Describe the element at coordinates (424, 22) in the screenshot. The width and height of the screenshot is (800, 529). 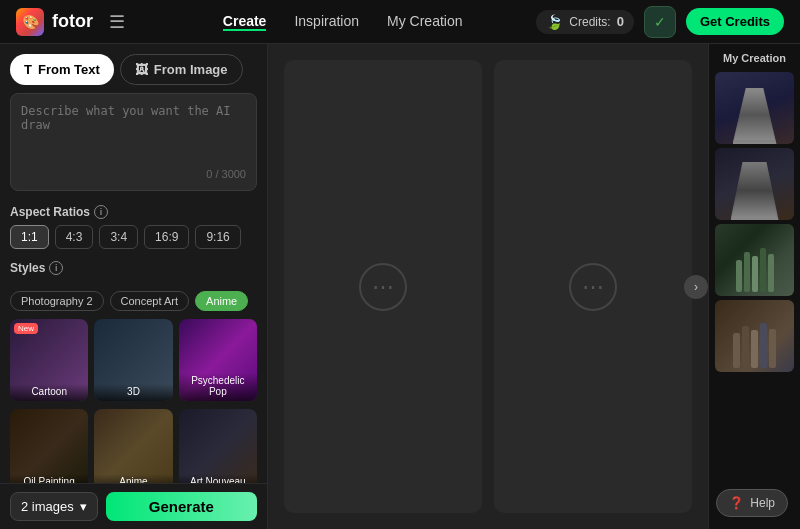
I see `nav-my-creation: My Creation` at that location.